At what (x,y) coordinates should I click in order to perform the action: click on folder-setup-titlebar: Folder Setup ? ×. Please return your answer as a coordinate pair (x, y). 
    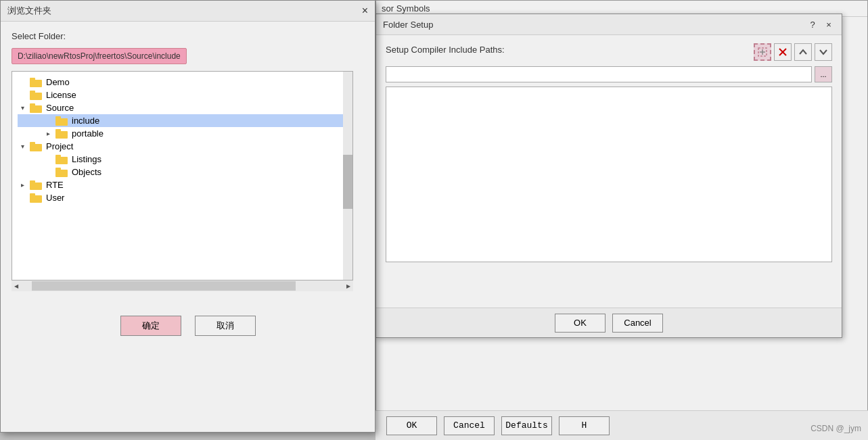
    Looking at the image, I should click on (609, 24).